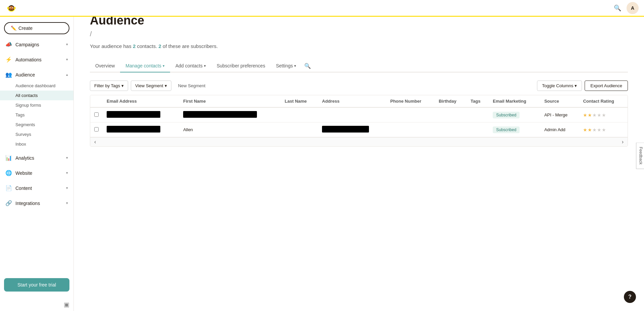  Describe the element at coordinates (515, 101) in the screenshot. I see `th-email-marketing: Email Marketing` at that location.